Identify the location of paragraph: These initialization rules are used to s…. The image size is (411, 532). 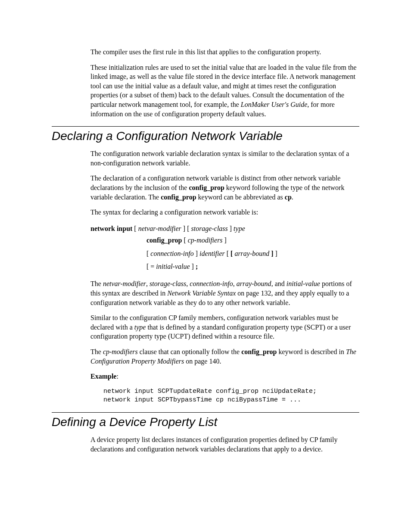
(225, 91).